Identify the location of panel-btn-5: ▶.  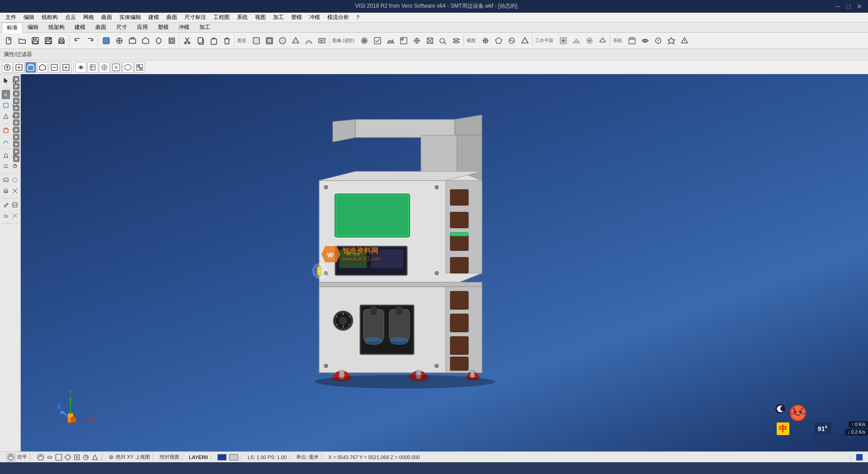
(16, 108).